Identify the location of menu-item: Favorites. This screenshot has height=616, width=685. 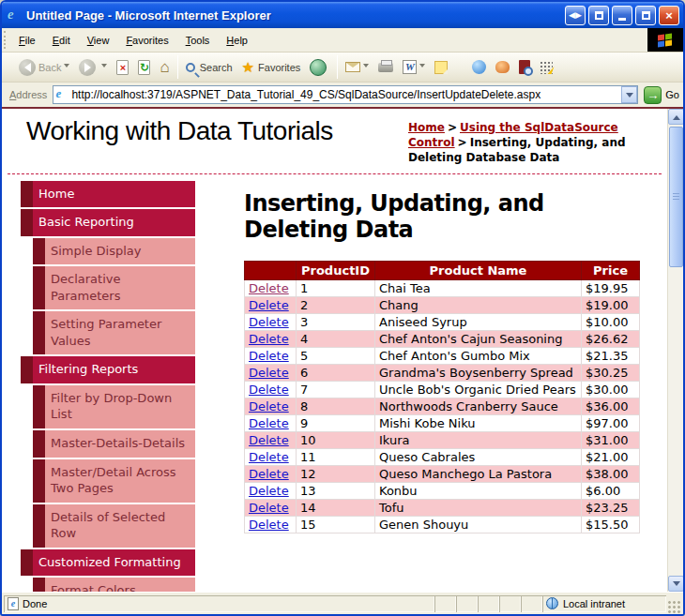
(146, 40).